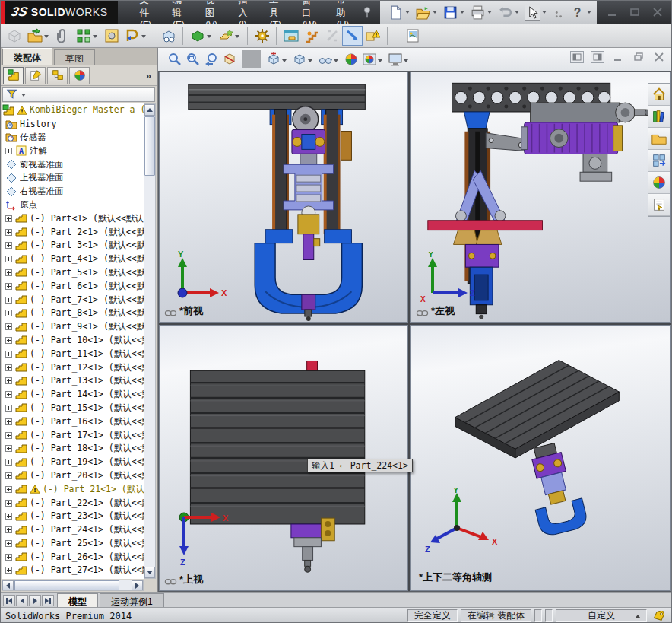 Image resolution: width=672 pixels, height=623 pixels. What do you see at coordinates (73, 178) in the screenshot?
I see `tree-item: 上视基准面` at bounding box center [73, 178].